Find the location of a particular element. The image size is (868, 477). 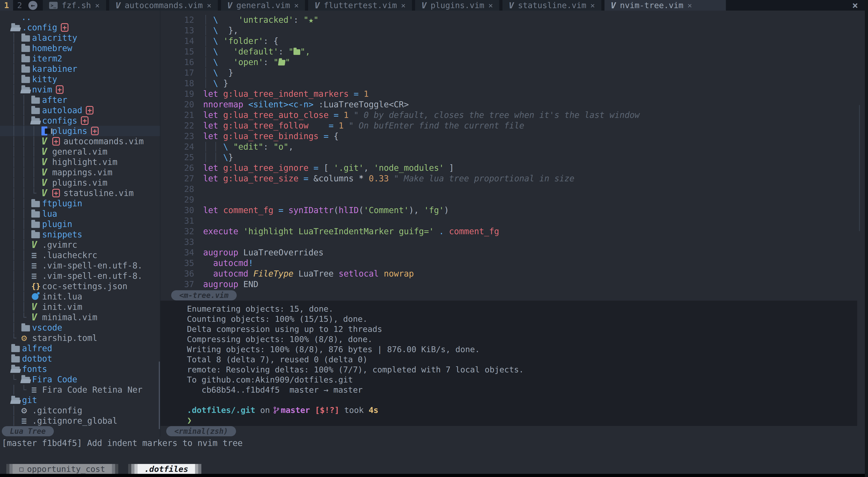

tree-item-nvim: │ nvim+ is located at coordinates (80, 90).